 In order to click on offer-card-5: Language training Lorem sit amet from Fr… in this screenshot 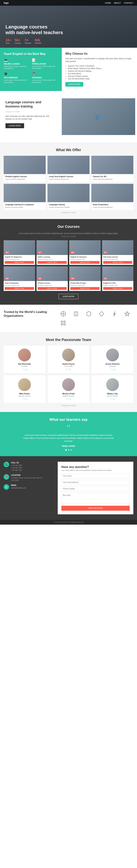, I will do `click(68, 197)`.